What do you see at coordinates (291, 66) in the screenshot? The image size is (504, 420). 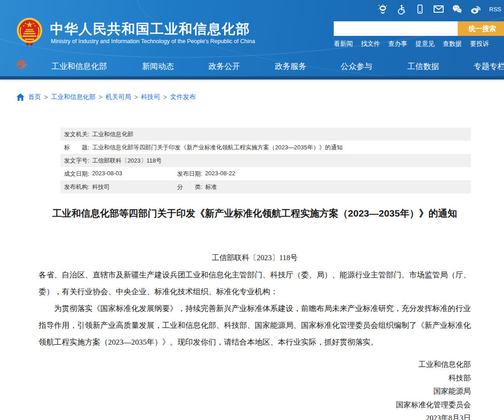 I see `nav-item-gov-services: 政务服务` at bounding box center [291, 66].